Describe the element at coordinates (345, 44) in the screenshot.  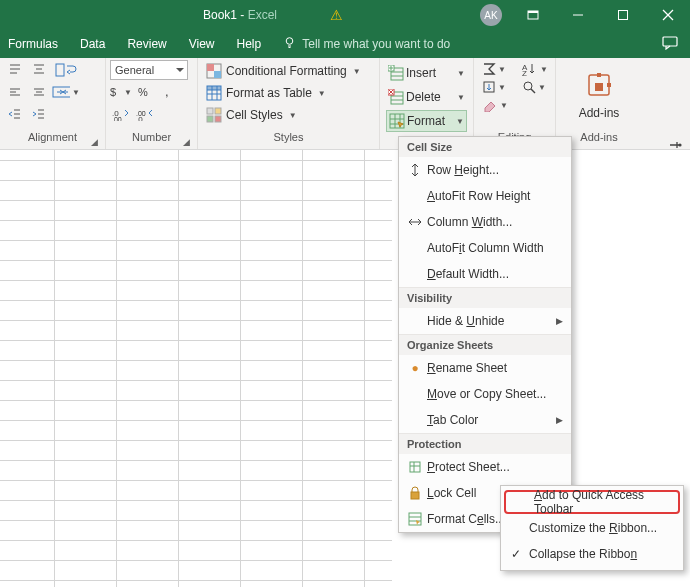
I see `ribbon-tabs: Formulas Data Review View Help Tell me w…` at that location.